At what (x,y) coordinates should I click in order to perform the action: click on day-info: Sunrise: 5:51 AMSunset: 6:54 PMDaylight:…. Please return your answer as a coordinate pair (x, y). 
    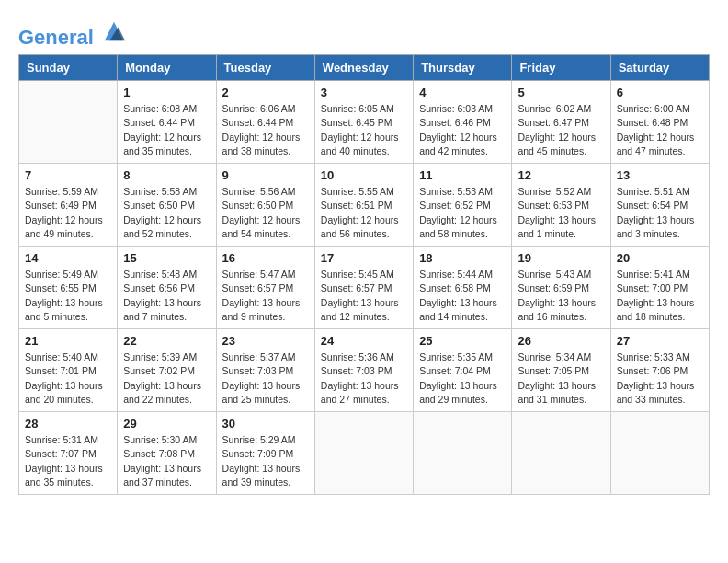
    Looking at the image, I should click on (660, 213).